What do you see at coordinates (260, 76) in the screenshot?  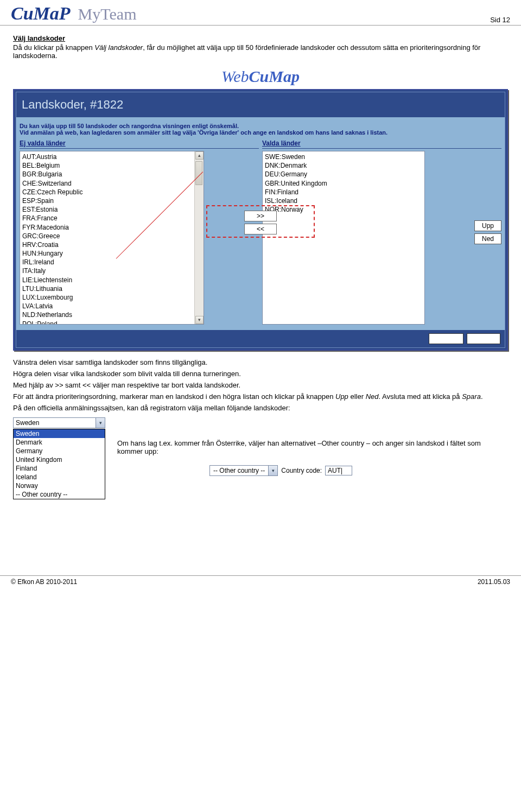 I see `webcumap-text: WebCuMap` at bounding box center [260, 76].